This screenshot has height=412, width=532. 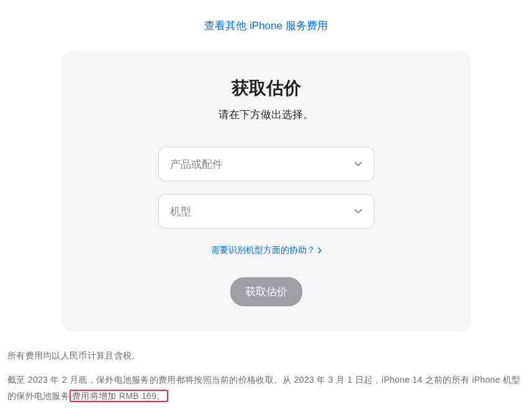 What do you see at coordinates (266, 211) in the screenshot?
I see `model-selector: 机型` at bounding box center [266, 211].